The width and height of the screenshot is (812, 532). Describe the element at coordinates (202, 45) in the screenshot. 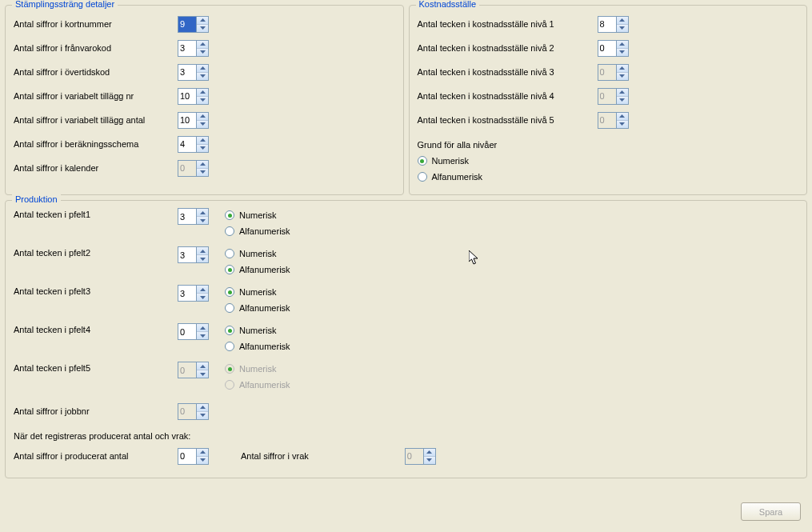

I see `stampling-spinner-1-up-arrow` at that location.